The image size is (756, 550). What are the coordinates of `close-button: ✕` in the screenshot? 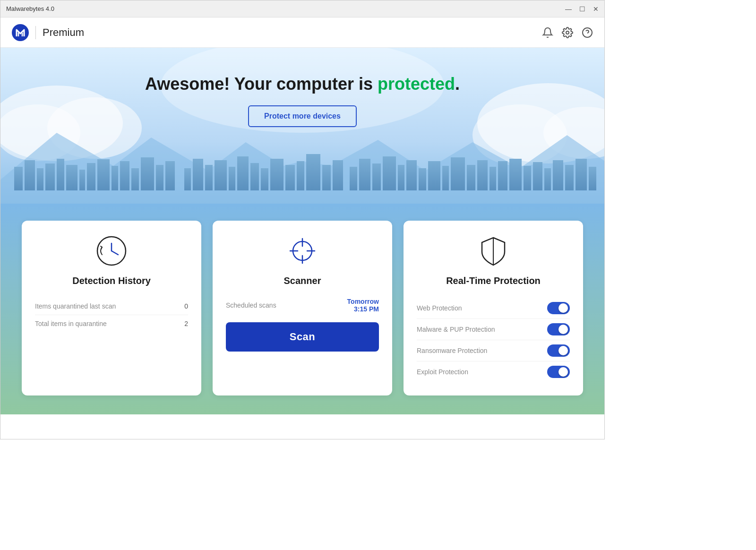 It's located at (596, 9).